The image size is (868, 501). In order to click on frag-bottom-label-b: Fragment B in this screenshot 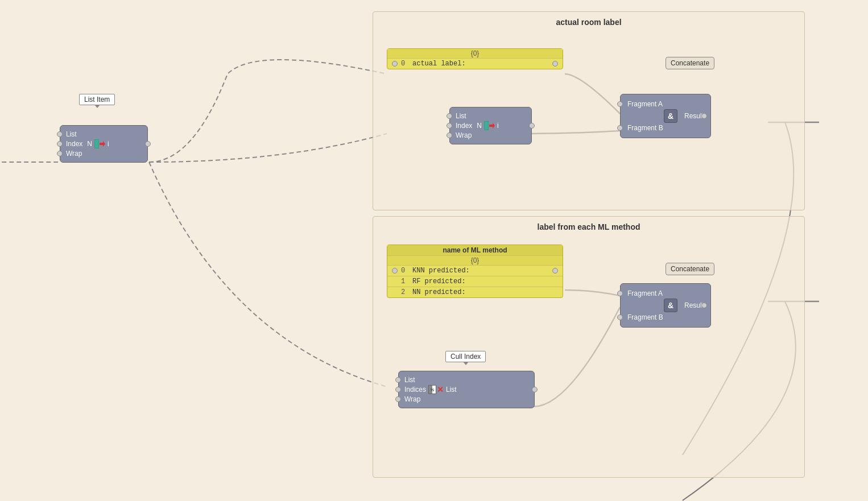, I will do `click(645, 317)`.